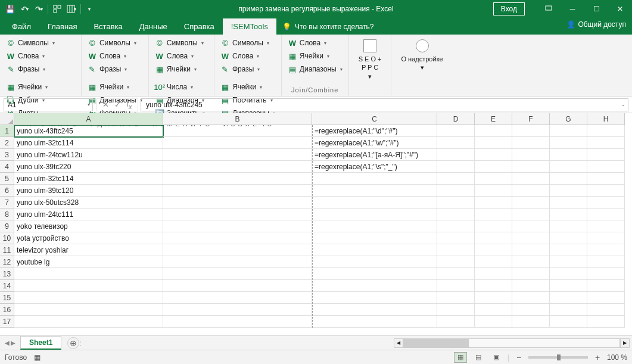  I want to click on tab-data: Данные, so click(154, 26).